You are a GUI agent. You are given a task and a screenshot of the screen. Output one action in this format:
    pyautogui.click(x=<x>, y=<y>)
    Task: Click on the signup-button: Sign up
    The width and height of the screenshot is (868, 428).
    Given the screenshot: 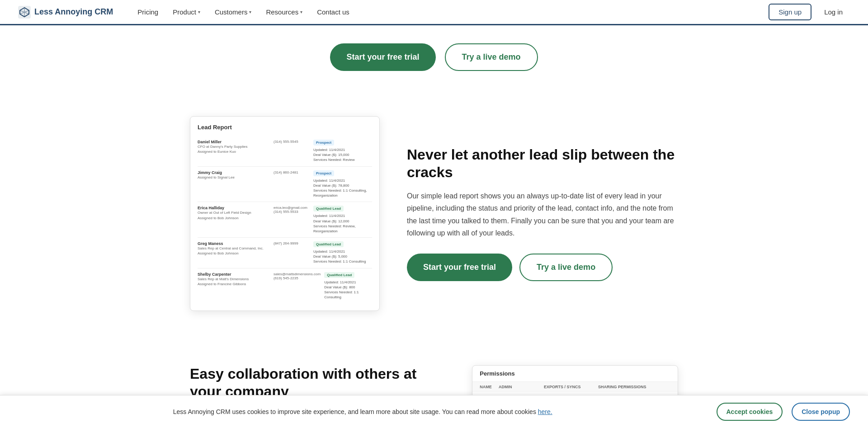 What is the action you would take?
    pyautogui.click(x=790, y=12)
    